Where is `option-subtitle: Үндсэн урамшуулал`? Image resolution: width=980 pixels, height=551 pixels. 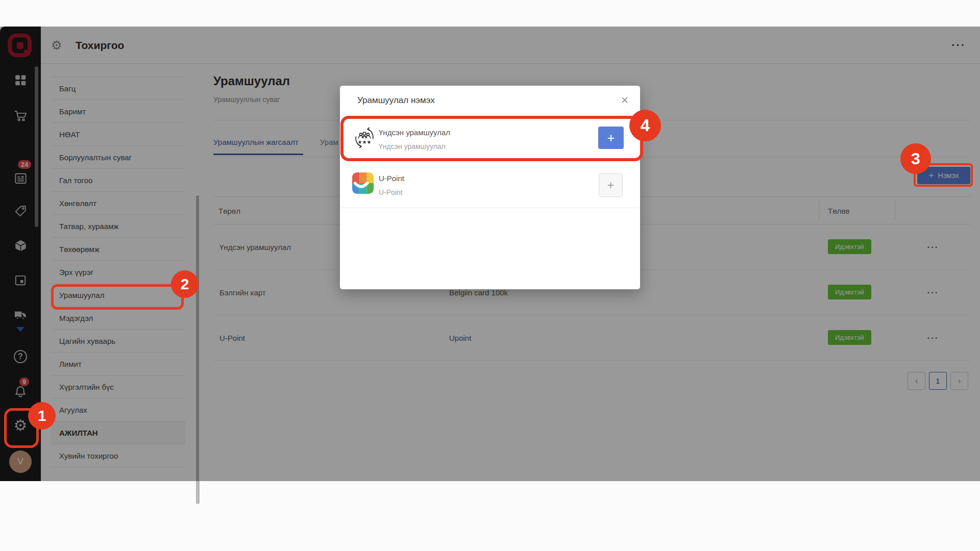
option-subtitle: Үндсэн урамшуулал is located at coordinates (412, 146).